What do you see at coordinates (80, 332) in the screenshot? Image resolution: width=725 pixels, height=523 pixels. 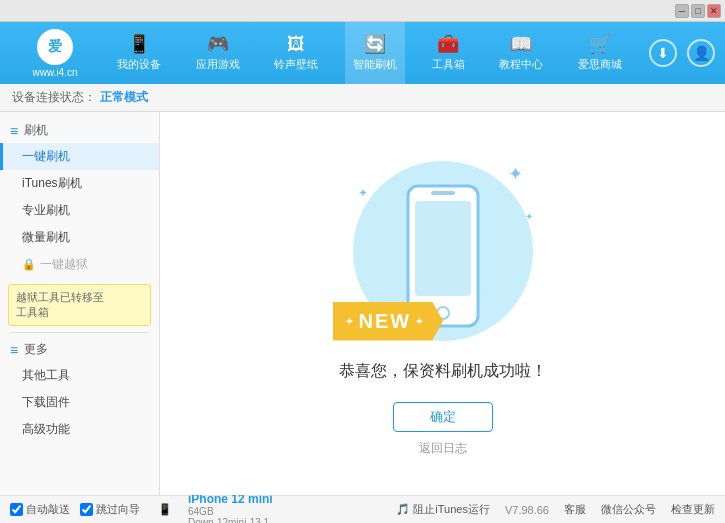 I see `sidebar-divider` at bounding box center [80, 332].